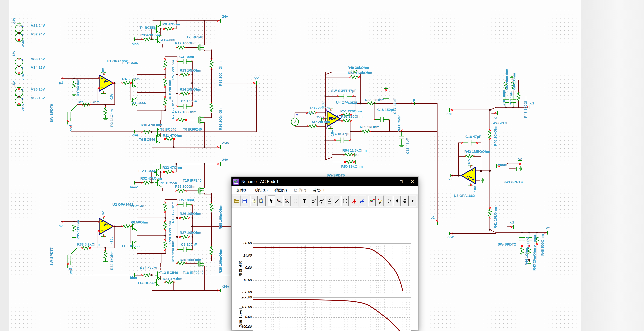 This screenshot has width=644, height=331. Describe the element at coordinates (151, 268) in the screenshot. I see `schematic-label: R23 47kOhm` at that location.